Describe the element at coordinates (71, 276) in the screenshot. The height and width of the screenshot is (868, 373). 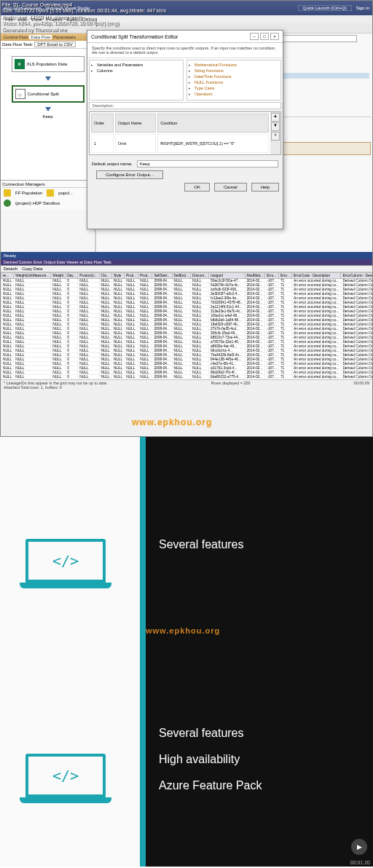
I see `column-header: Day...` at that location.